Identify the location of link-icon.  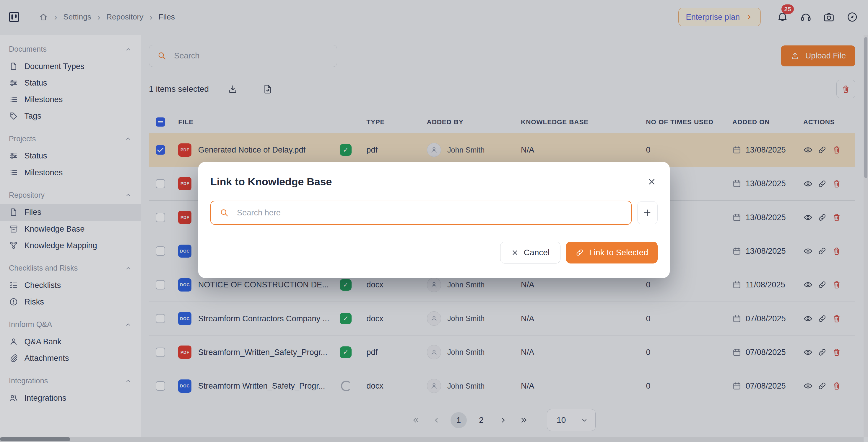
(580, 252).